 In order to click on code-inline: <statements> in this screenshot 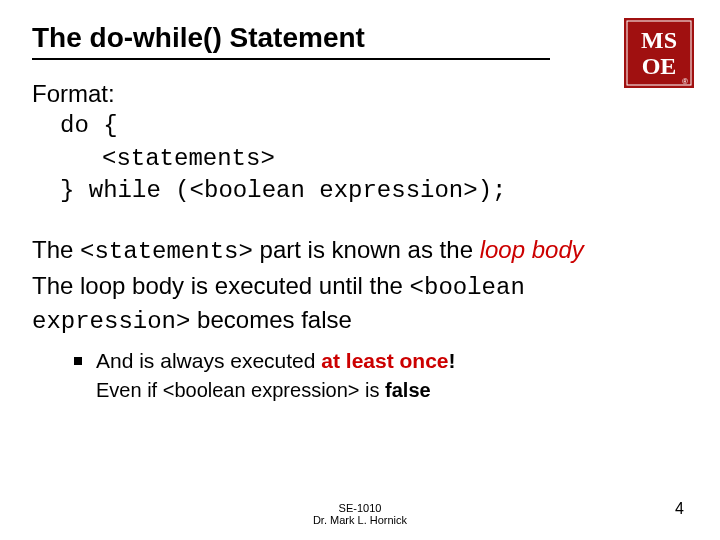, I will do `click(166, 252)`.